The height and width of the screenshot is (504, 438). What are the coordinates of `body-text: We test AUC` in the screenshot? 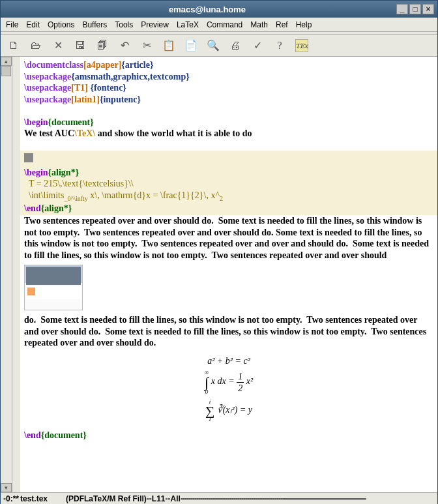 It's located at (50, 133).